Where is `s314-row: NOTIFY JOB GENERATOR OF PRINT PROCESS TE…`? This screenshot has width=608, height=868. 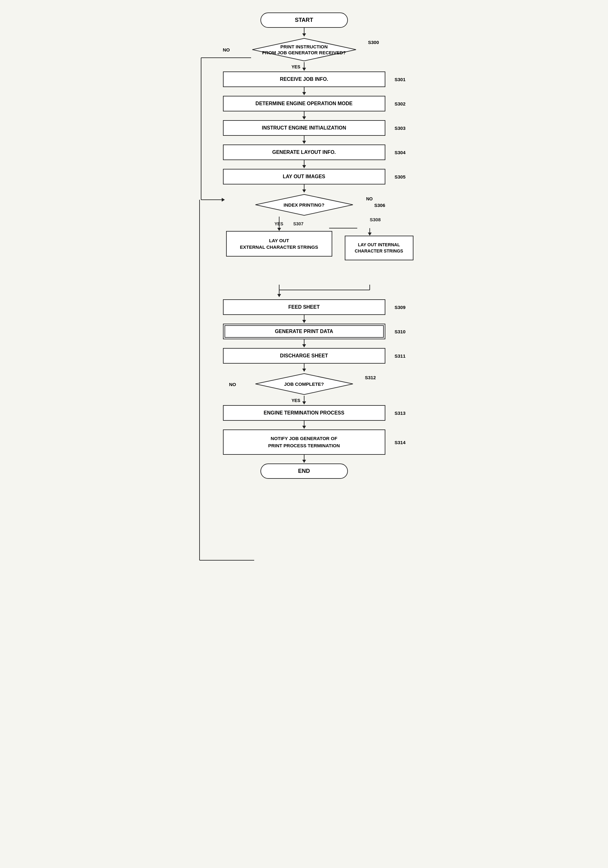
s314-row: NOTIFY JOB GENERATOR OF PRINT PROCESS TE… is located at coordinates (304, 442).